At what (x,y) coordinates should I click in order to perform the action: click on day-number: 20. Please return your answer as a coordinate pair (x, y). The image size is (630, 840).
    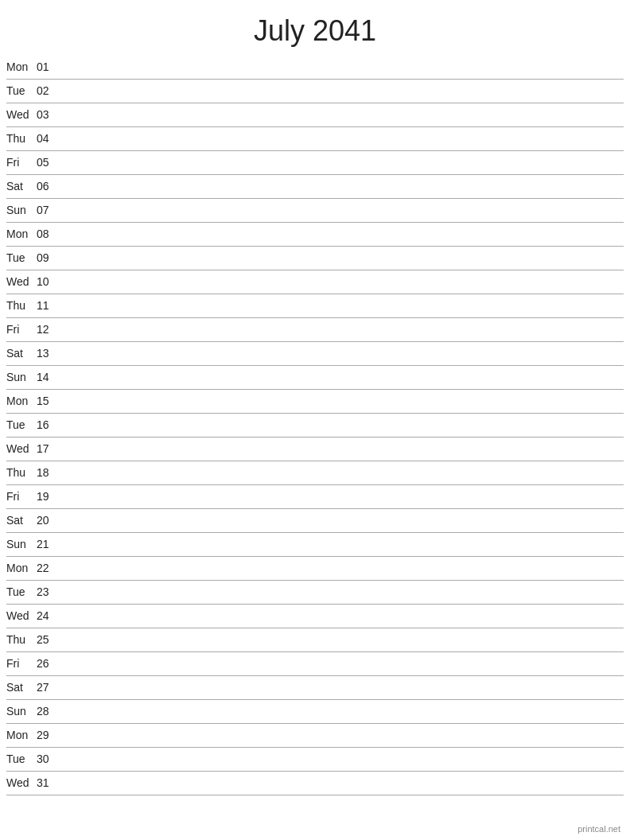
    Looking at the image, I should click on (48, 519).